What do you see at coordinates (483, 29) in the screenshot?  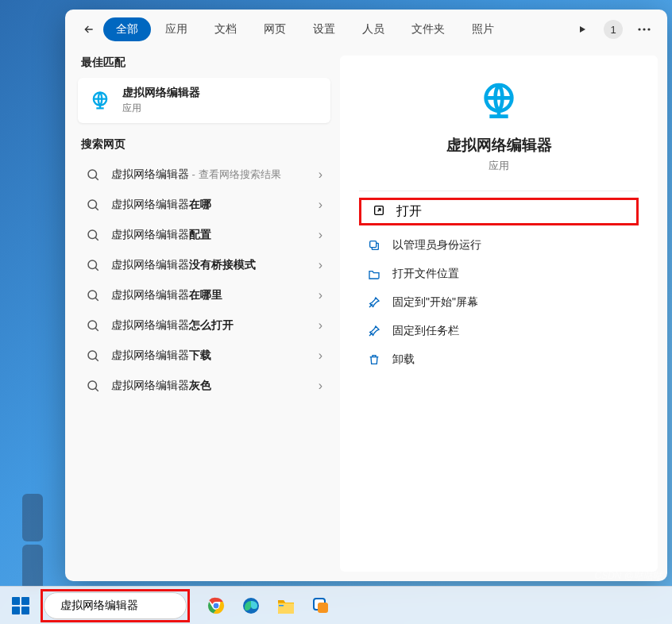 I see `filter-tab-7: 照片` at bounding box center [483, 29].